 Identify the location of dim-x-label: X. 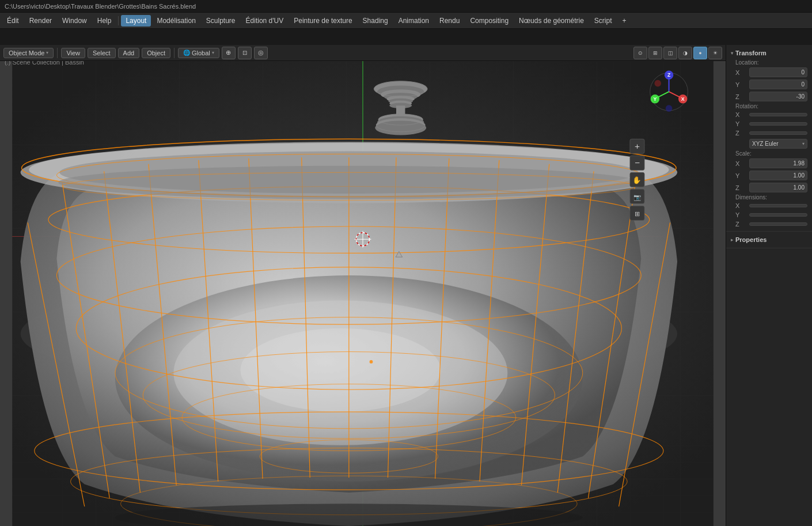
(741, 206).